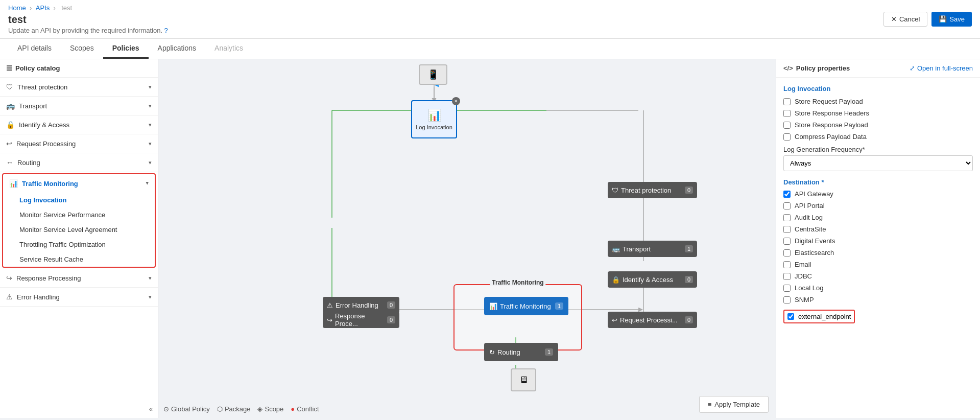 The height and width of the screenshot is (420, 980). Describe the element at coordinates (187, 409) in the screenshot. I see `toolbar-global-policy: ⊙ Global Policy` at that location.